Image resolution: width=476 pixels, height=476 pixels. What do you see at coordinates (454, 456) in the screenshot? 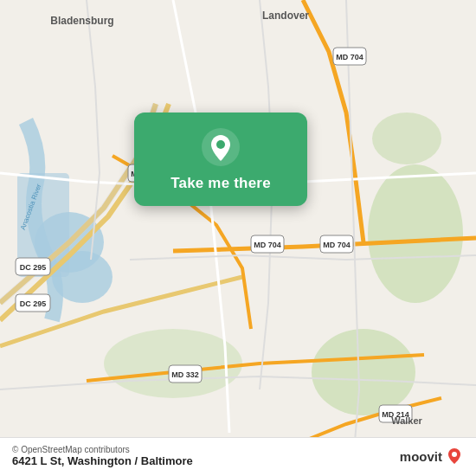
I see `moovit-pin-icon` at bounding box center [454, 456].